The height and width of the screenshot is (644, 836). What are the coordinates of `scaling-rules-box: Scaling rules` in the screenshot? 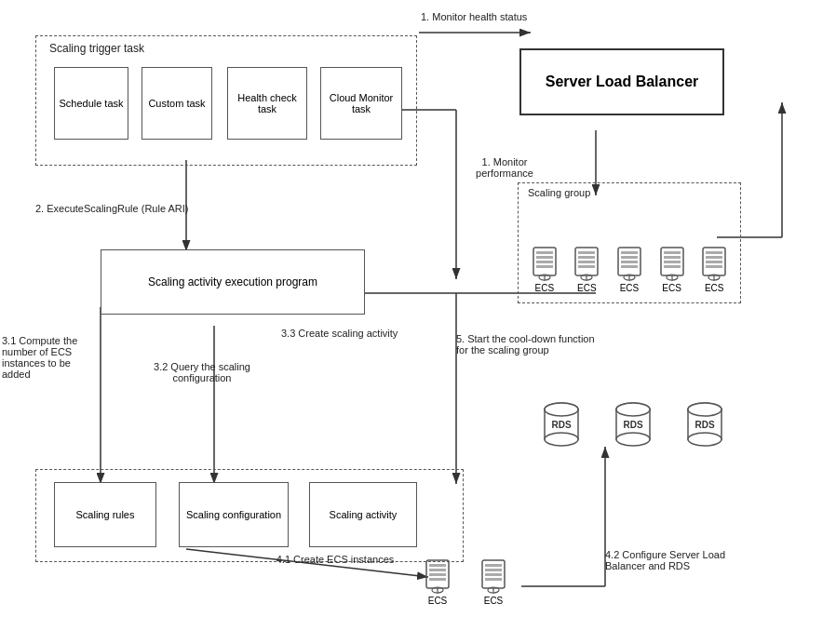 It's located at (105, 515).